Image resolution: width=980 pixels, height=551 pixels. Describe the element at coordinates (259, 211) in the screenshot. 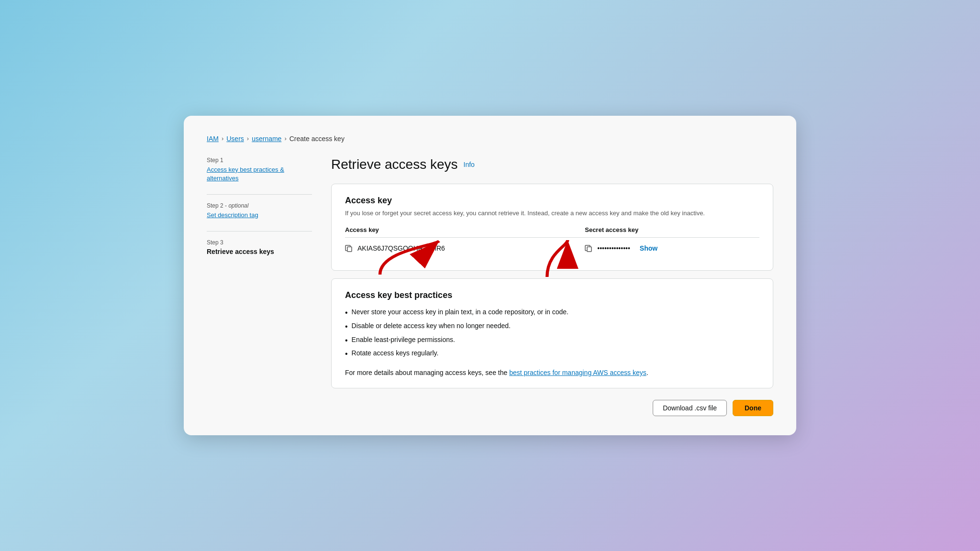

I see `sidebar-step-2: Step 2 - optional Set description tag` at that location.